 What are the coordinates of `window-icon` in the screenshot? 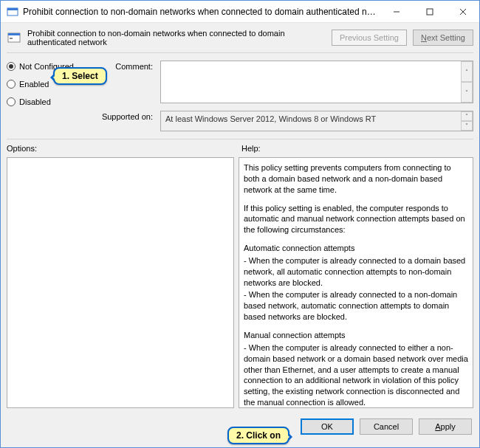 It's located at (13, 12).